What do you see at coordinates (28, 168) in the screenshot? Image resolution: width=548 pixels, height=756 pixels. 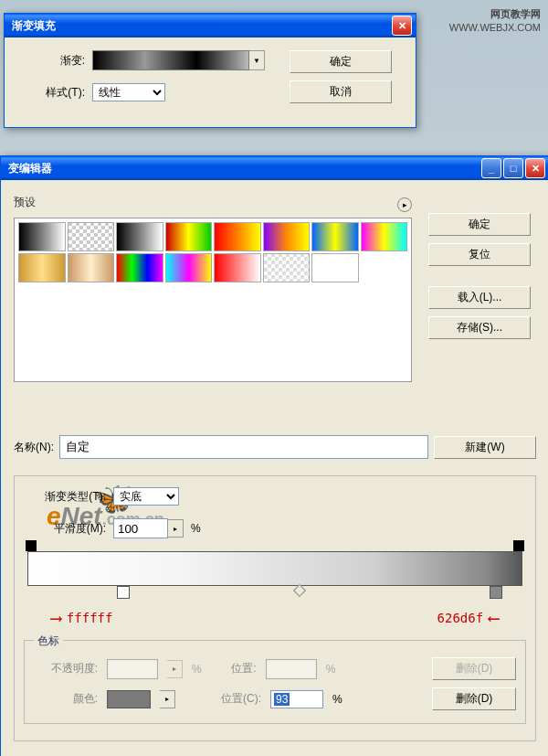 I see `dialog-title: 变编辑器` at bounding box center [28, 168].